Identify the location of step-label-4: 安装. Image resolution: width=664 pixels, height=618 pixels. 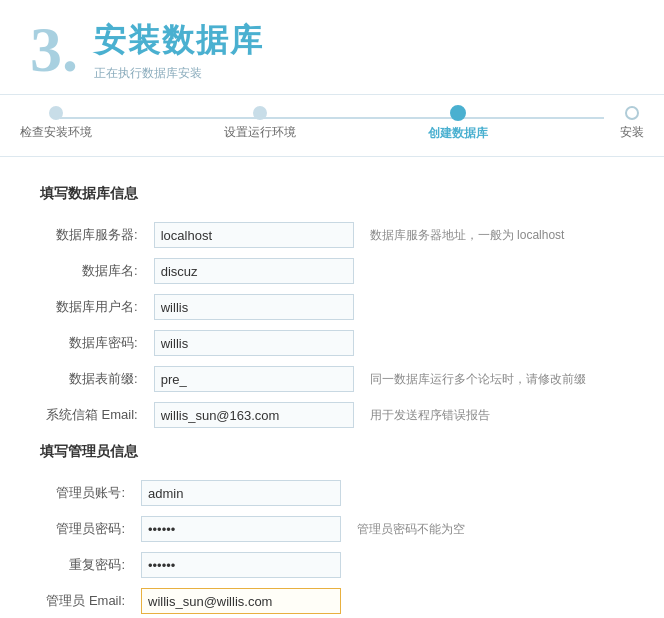
(632, 132).